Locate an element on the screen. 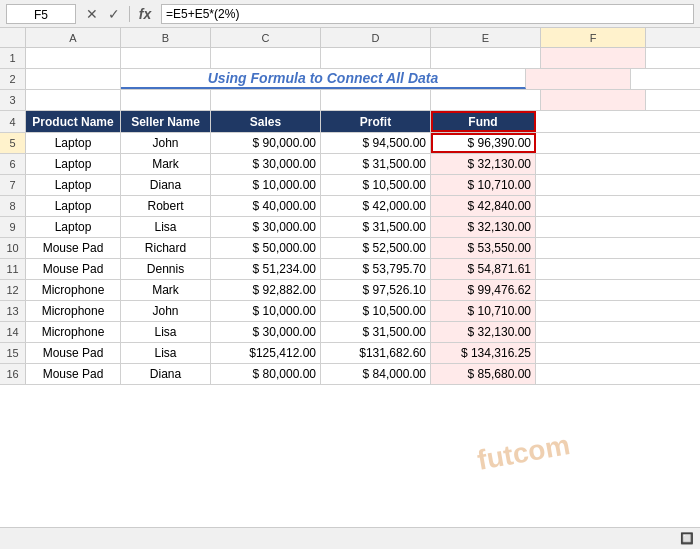  cell-a2 is located at coordinates (74, 79).